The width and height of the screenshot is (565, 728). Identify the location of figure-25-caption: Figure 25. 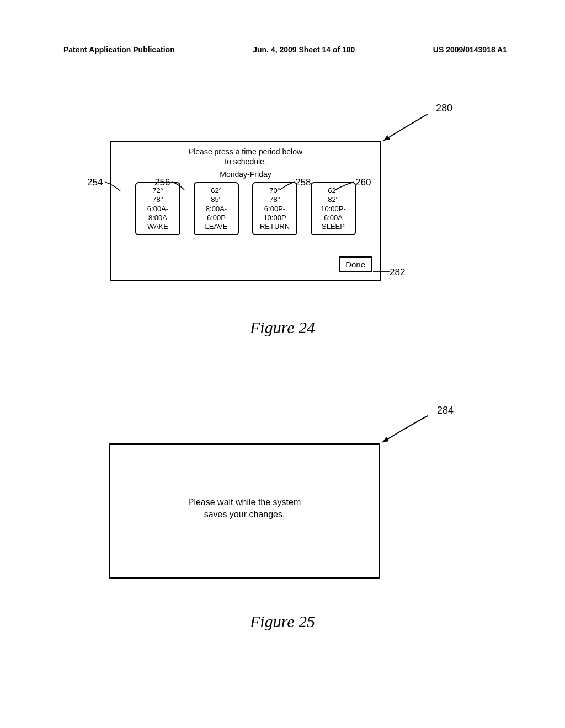
(282, 622).